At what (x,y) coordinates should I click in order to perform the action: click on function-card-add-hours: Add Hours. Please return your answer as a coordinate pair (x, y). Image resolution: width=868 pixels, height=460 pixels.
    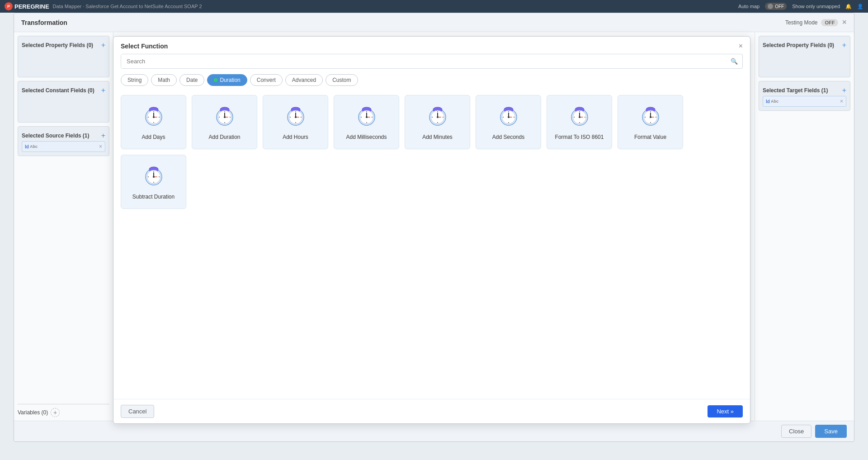
    Looking at the image, I should click on (296, 122).